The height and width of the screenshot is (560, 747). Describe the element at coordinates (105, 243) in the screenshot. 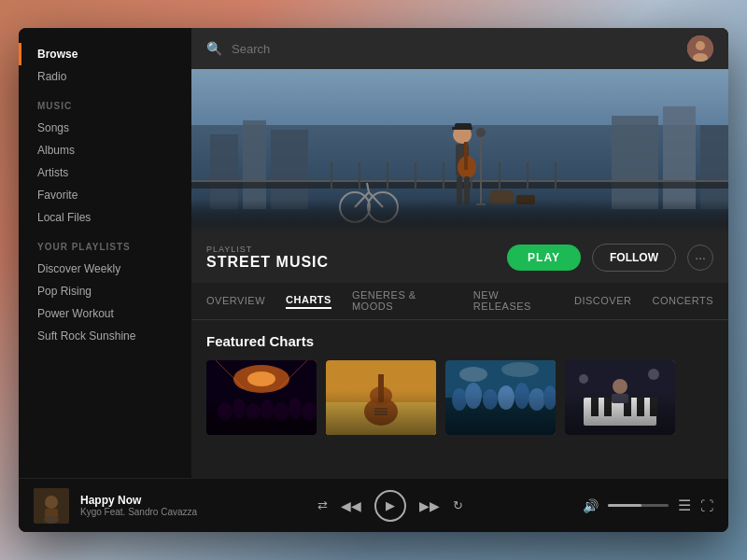

I see `sidebar-section-playlists: YOUR PLAYLISTS` at that location.